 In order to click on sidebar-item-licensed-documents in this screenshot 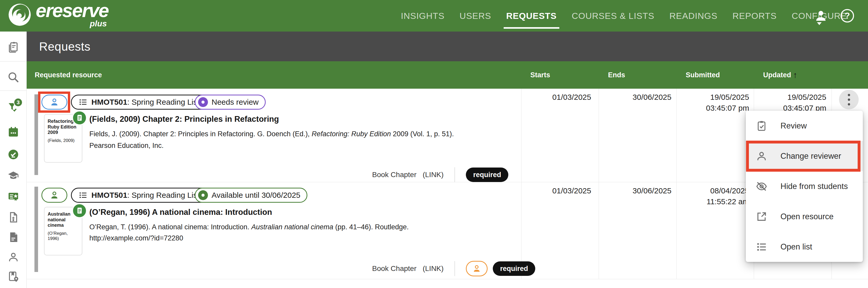, I will do `click(13, 217)`.